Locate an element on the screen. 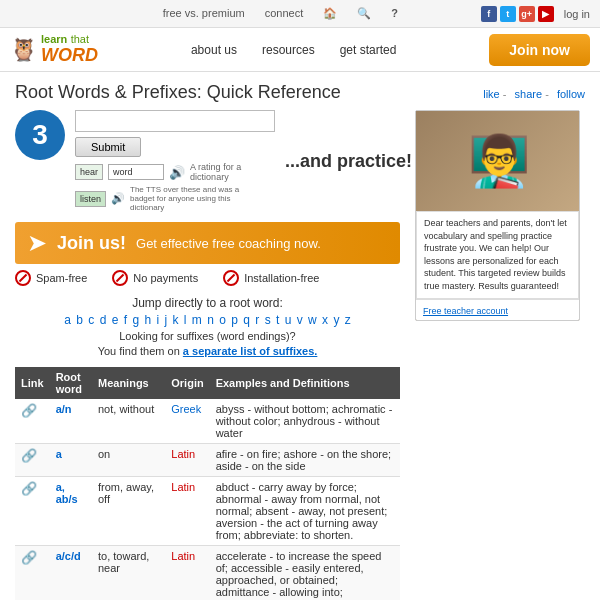 The image size is (600, 600). row-examples: abduct - carry away by force; abnormal -… is located at coordinates (305, 512).